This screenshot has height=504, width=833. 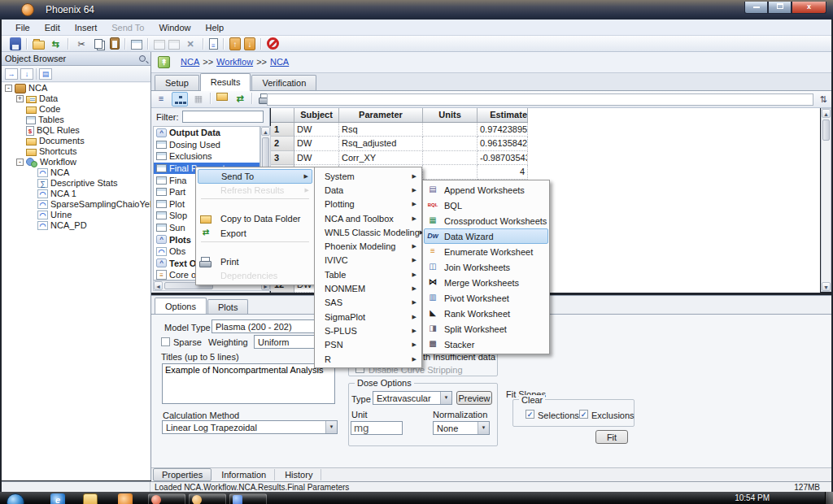 What do you see at coordinates (27, 74) in the screenshot?
I see `send-to-object-icon: ↓` at bounding box center [27, 74].